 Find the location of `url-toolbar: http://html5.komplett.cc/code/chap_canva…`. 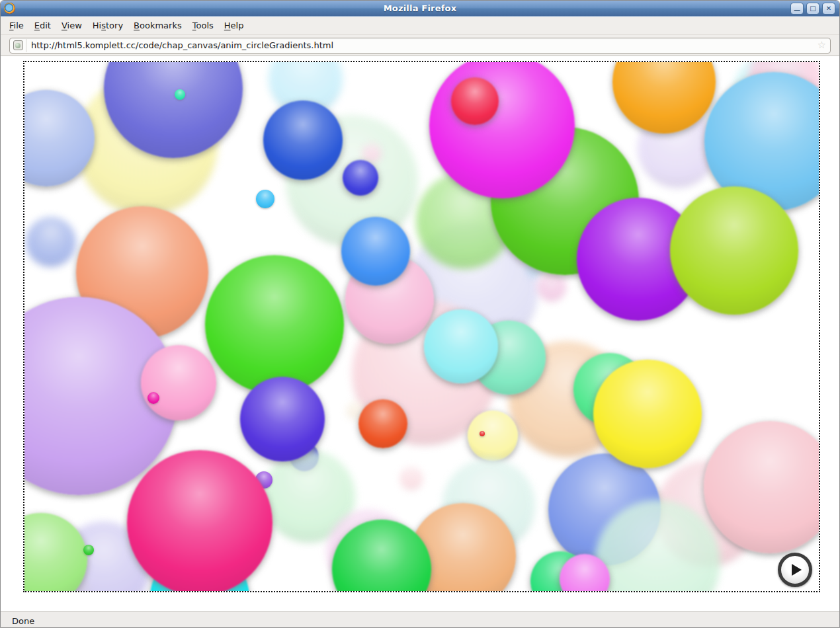

url-toolbar: http://html5.komplett.cc/code/chap_canva… is located at coordinates (420, 46).